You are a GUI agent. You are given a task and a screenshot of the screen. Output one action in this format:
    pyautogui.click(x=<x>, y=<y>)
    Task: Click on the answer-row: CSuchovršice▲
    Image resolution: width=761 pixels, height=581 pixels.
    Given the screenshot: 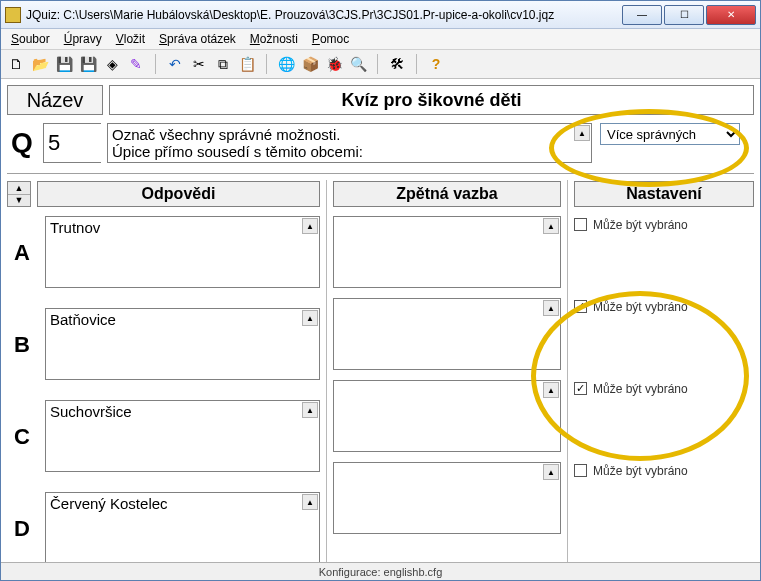 What is the action you would take?
    pyautogui.click(x=164, y=441)
    